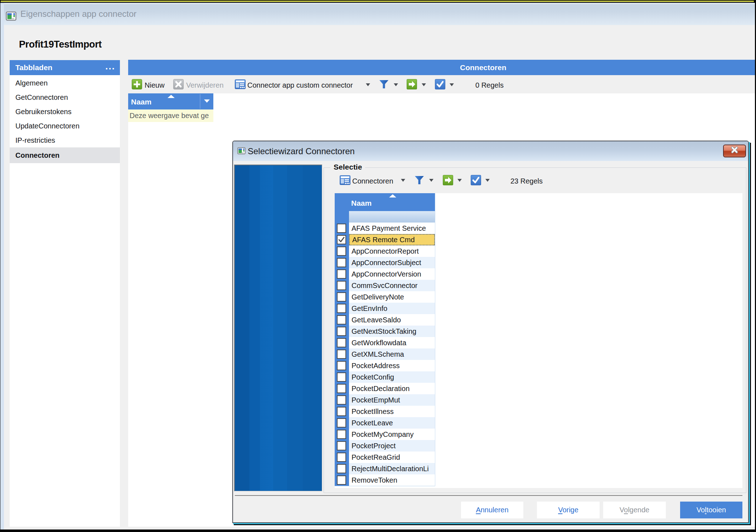 This screenshot has width=756, height=532. Describe the element at coordinates (241, 152) in the screenshot. I see `dialog-app-icon` at that location.